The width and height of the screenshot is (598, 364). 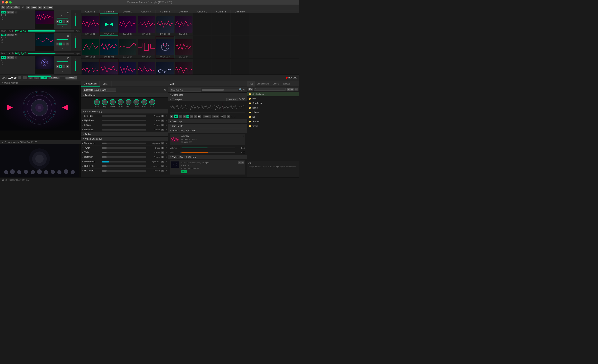 I want to click on bpm-minus-btn: -, so click(x=20, y=78).